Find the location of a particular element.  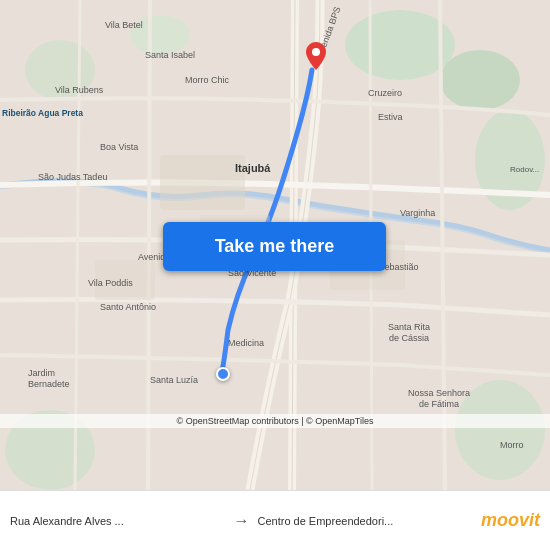

label-varginha: Varginha is located at coordinates (418, 213).